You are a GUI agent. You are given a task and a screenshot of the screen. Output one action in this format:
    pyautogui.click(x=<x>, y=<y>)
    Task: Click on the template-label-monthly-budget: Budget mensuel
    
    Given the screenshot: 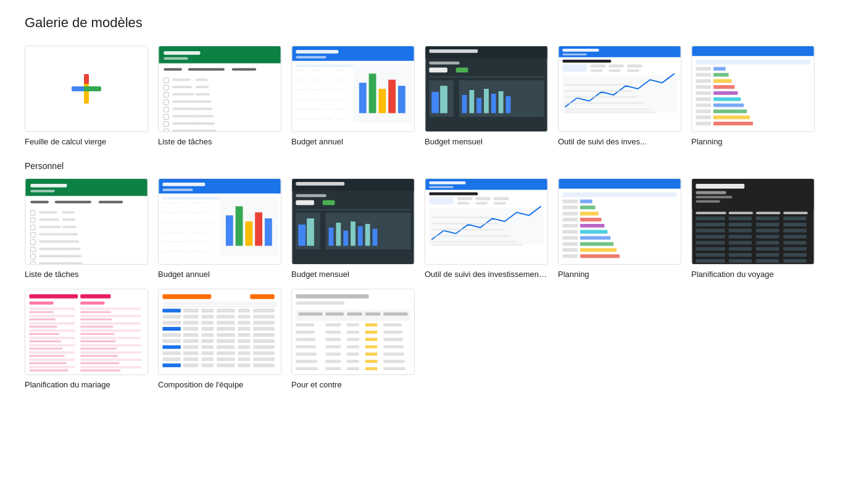 What is the action you would take?
    pyautogui.click(x=486, y=142)
    